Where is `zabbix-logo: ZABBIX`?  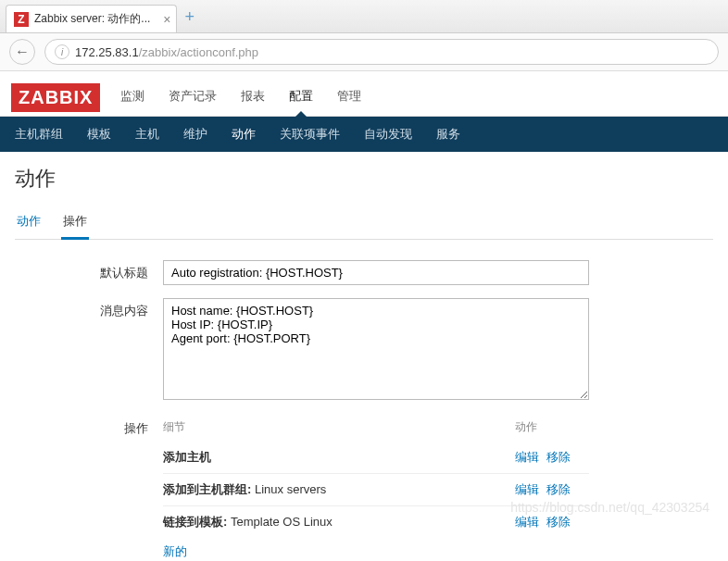
zabbix-logo: ZABBIX is located at coordinates (56, 98).